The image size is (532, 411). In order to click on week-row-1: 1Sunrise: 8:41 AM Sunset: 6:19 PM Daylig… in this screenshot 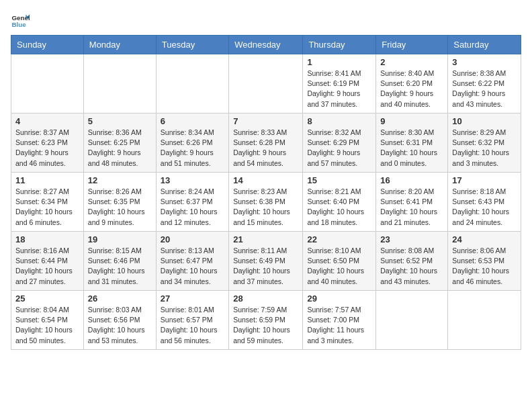, I will do `click(266, 84)`.